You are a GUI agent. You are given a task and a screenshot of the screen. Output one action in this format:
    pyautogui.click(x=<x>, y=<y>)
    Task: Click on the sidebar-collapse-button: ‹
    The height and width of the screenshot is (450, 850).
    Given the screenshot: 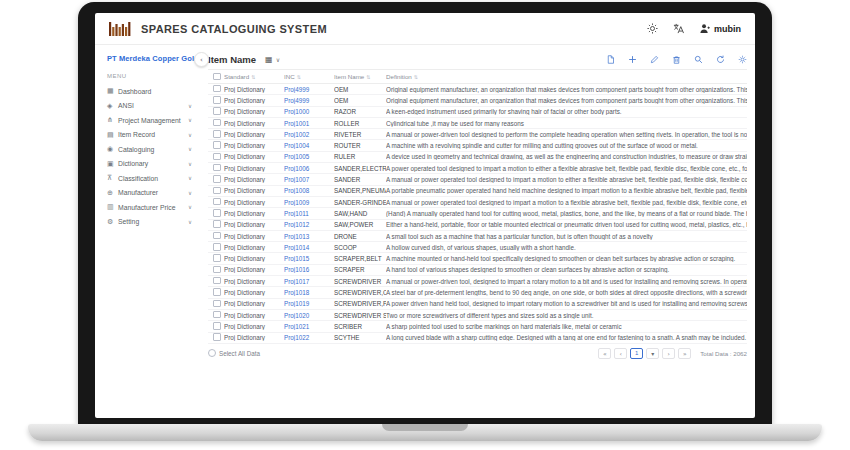 What is the action you would take?
    pyautogui.click(x=202, y=60)
    